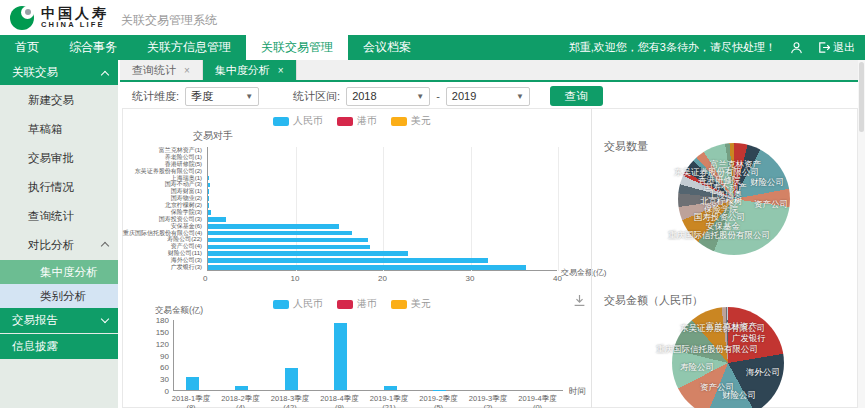 The height and width of the screenshot is (408, 865). I want to click on hbar-category: 养老险公司(1), so click(164, 158).